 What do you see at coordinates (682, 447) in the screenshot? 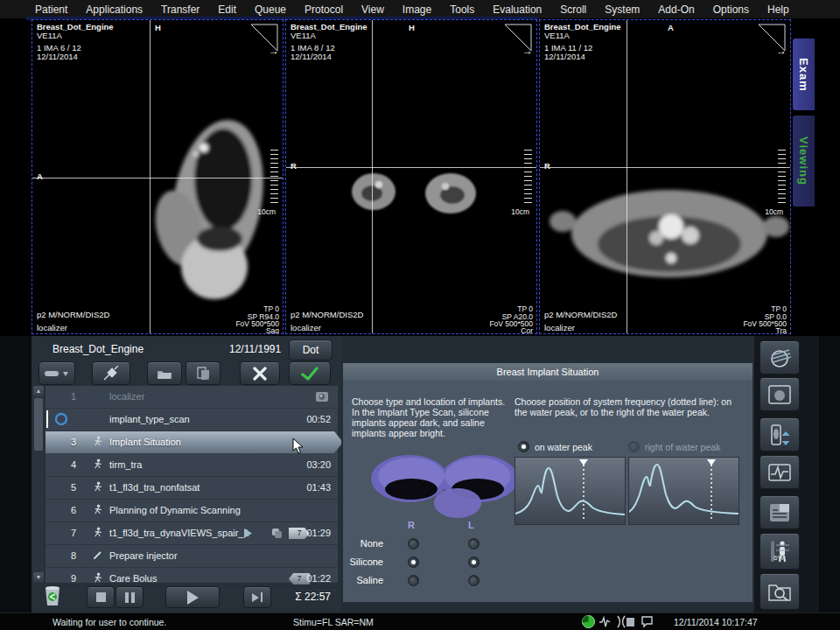
I see `radio-label: right of water peak` at bounding box center [682, 447].